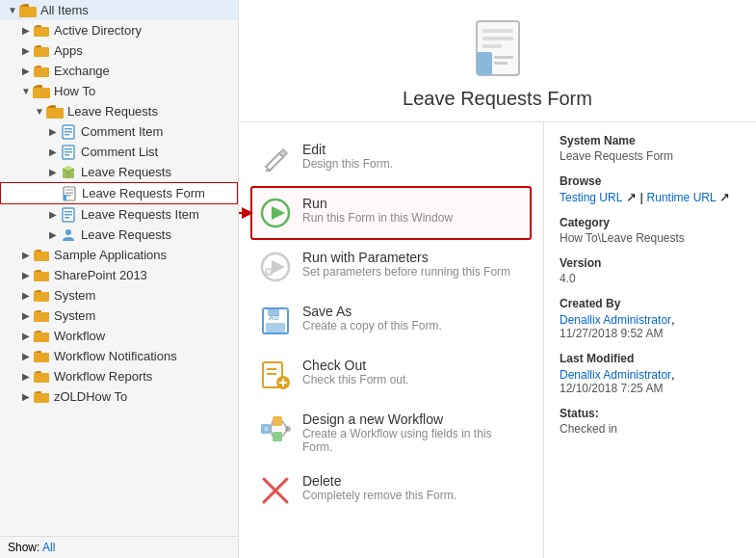  I want to click on system-name-label: System Name, so click(650, 141).